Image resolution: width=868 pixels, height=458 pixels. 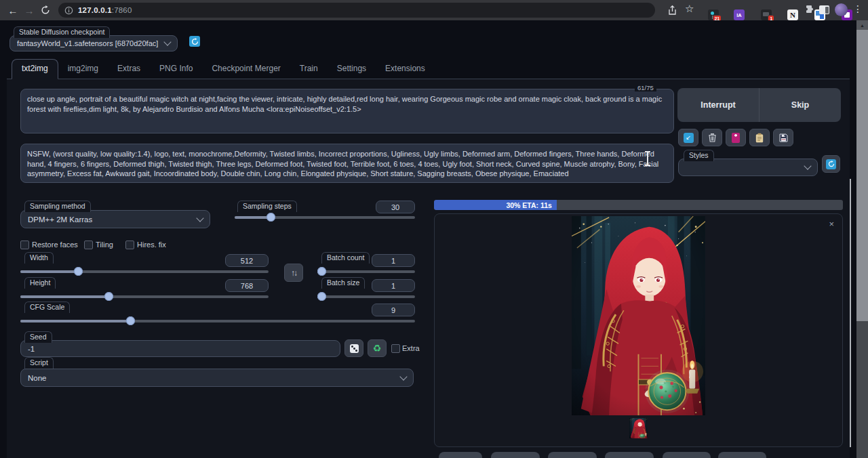 What do you see at coordinates (850, 313) in the screenshot?
I see `panel-edge-divider` at bounding box center [850, 313].